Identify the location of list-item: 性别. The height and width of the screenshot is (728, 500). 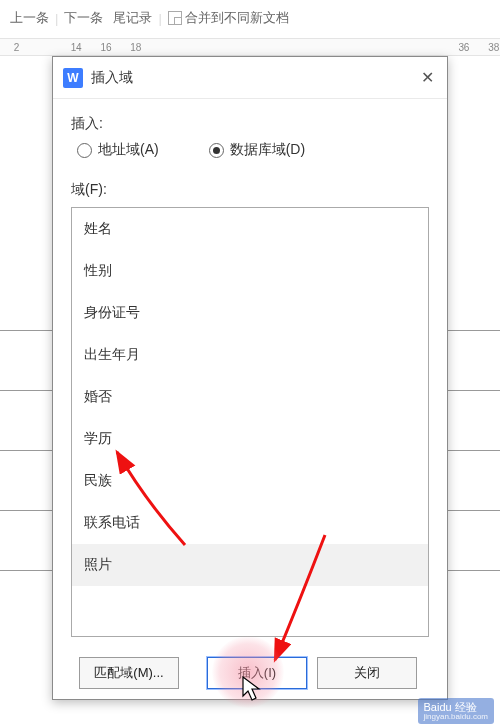
(250, 271).